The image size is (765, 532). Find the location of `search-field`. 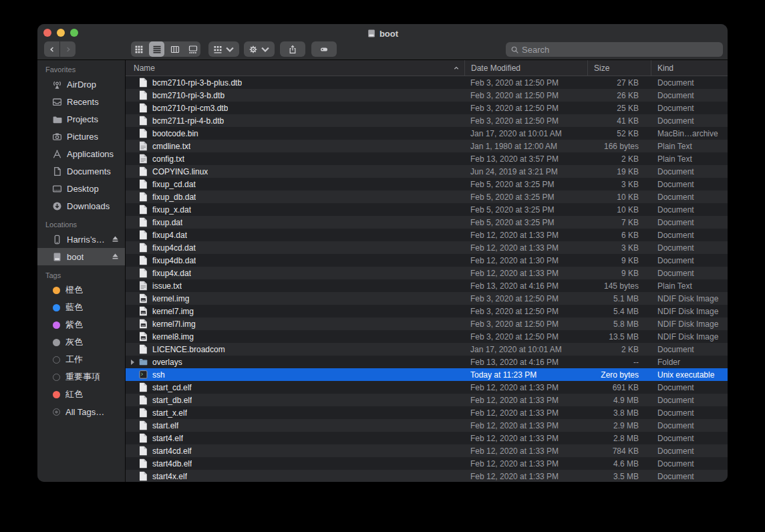

search-field is located at coordinates (615, 49).